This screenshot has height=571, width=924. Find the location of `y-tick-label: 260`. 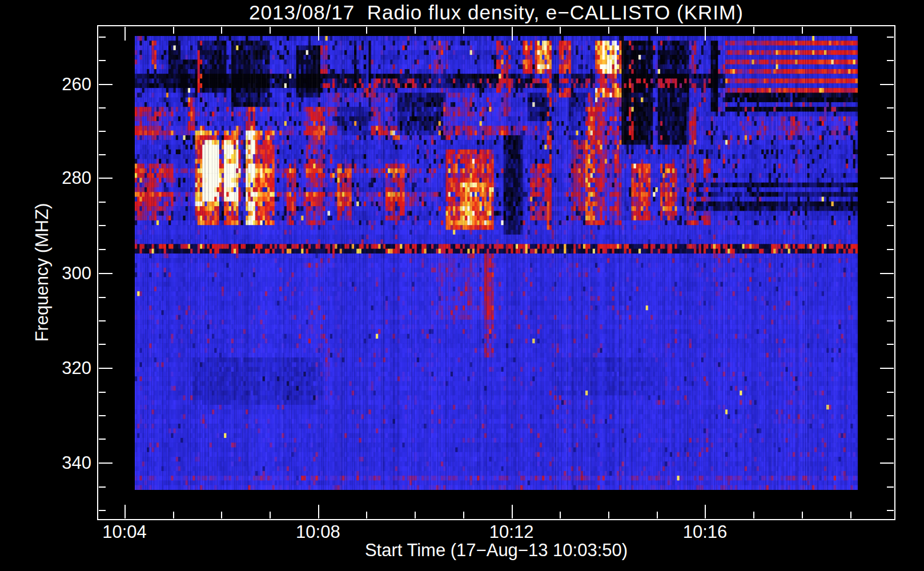

y-tick-label: 260 is located at coordinates (57, 85).